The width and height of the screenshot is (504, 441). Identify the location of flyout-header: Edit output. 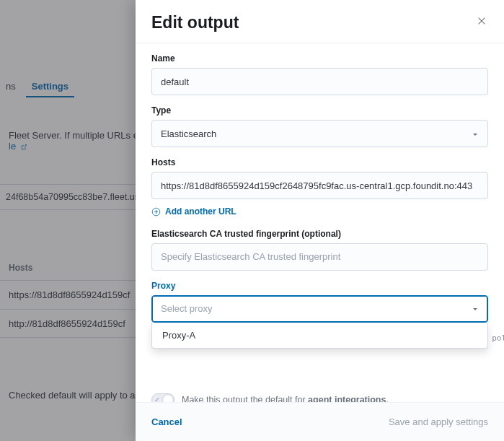
(320, 22).